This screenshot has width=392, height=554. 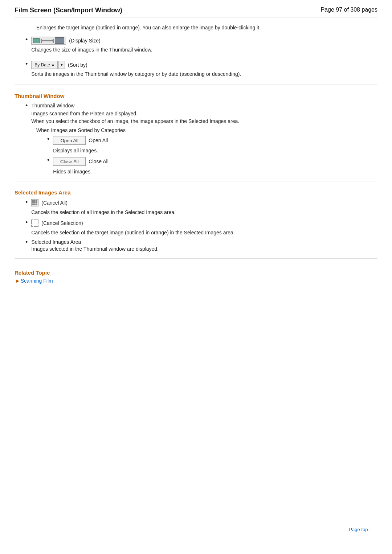 I want to click on thumbnail-window-desc1: Images scanned from the Platen are displ…, so click(x=135, y=114).